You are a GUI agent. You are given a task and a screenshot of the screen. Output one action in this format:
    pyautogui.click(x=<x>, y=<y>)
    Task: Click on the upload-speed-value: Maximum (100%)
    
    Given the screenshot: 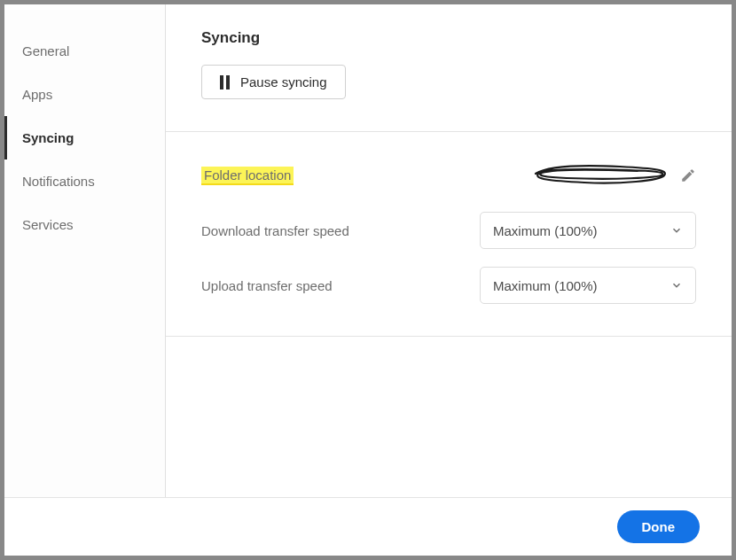 What is the action you would take?
    pyautogui.click(x=545, y=285)
    